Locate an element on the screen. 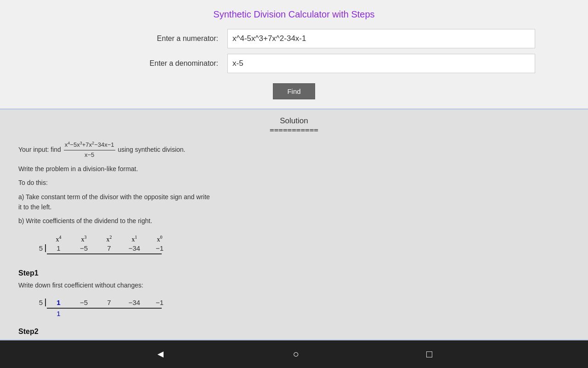 The width and height of the screenshot is (588, 368). step1-coeff-4: −34 is located at coordinates (134, 303).